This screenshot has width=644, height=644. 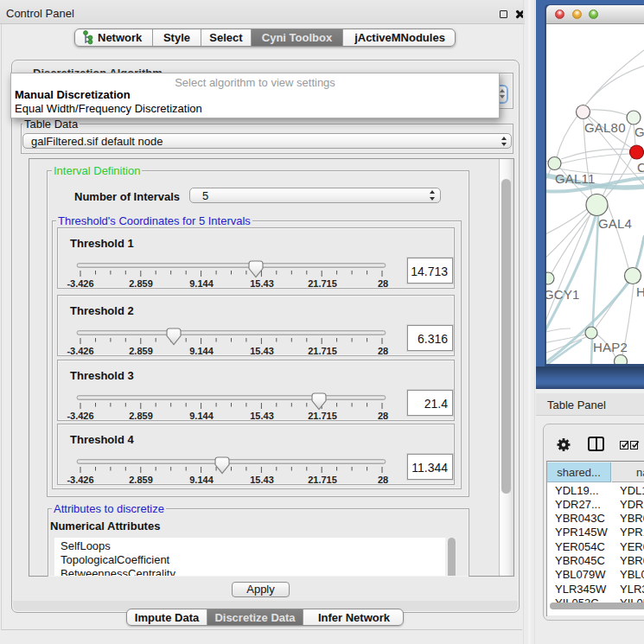 What do you see at coordinates (615, 223) in the screenshot?
I see `svg-text: GAL4` at bounding box center [615, 223].